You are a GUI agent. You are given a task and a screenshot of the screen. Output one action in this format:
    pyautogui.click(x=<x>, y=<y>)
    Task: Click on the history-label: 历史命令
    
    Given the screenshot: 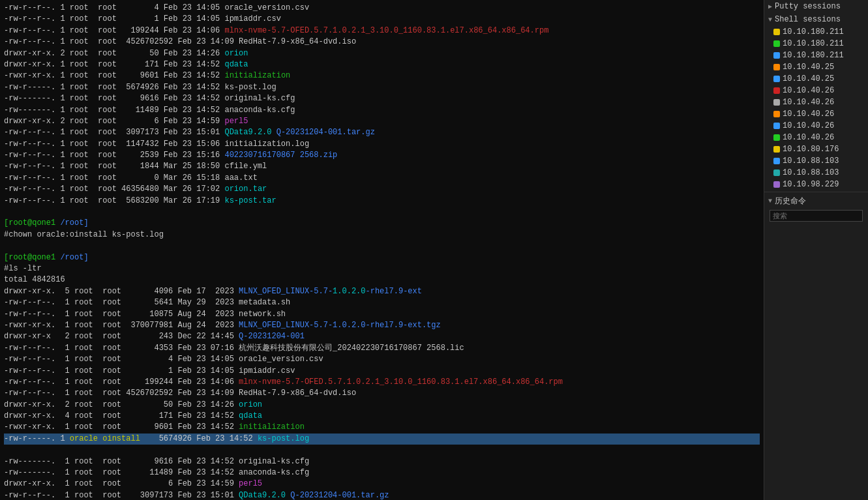 What is the action you would take?
    pyautogui.click(x=790, y=201)
    